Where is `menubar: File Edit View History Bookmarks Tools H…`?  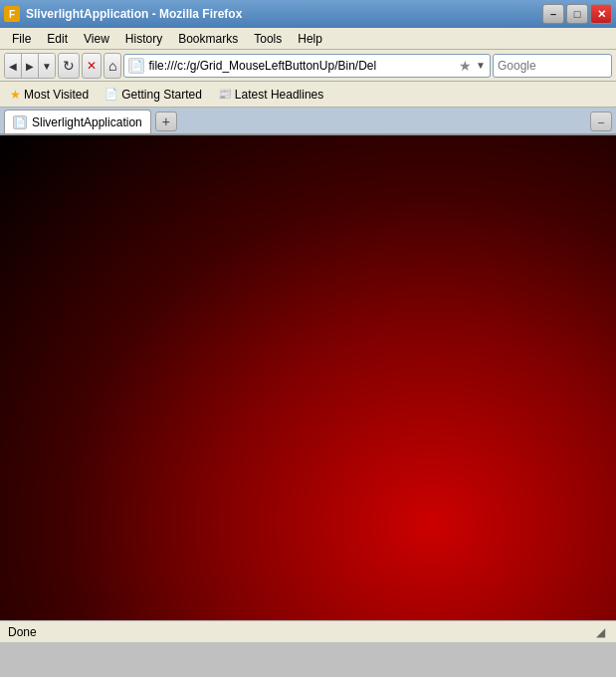 menubar: File Edit View History Bookmarks Tools H… is located at coordinates (308, 39).